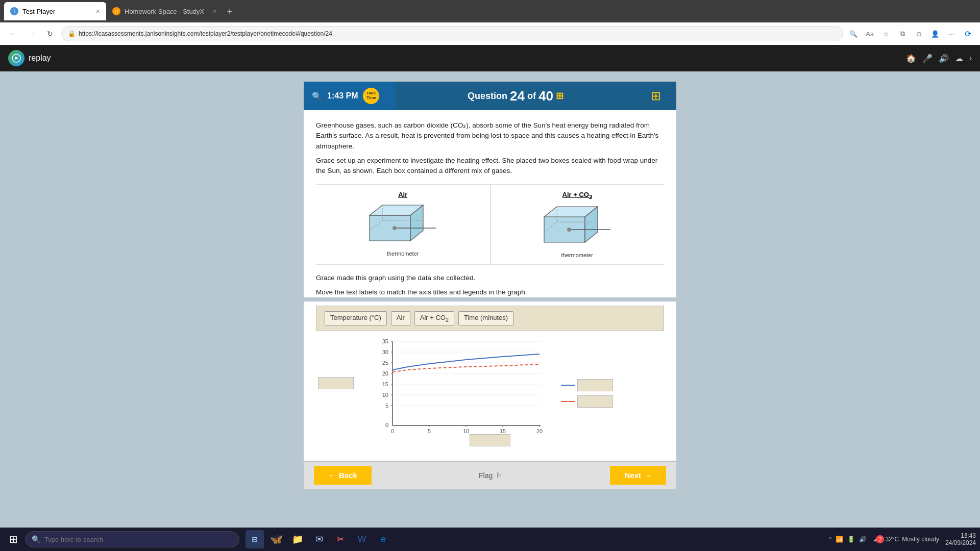 The height and width of the screenshot is (551, 980). I want to click on extensions-icon: Aa, so click(870, 34).